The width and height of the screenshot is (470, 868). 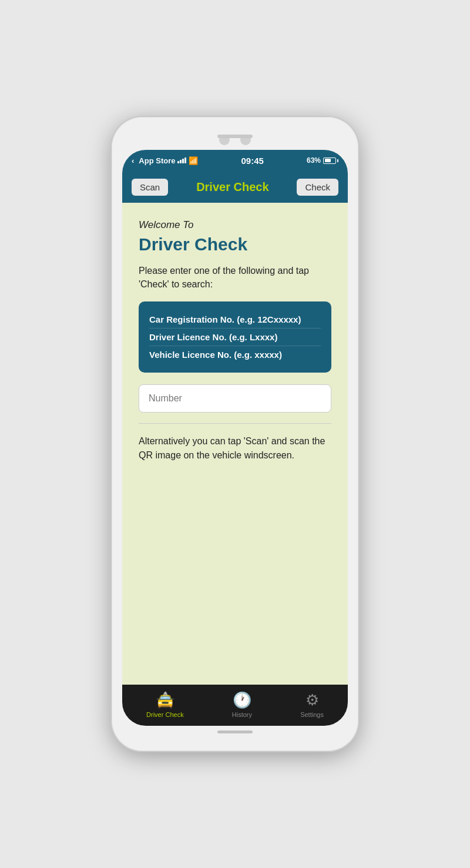 I want to click on car-icon: 🚖, so click(x=165, y=701).